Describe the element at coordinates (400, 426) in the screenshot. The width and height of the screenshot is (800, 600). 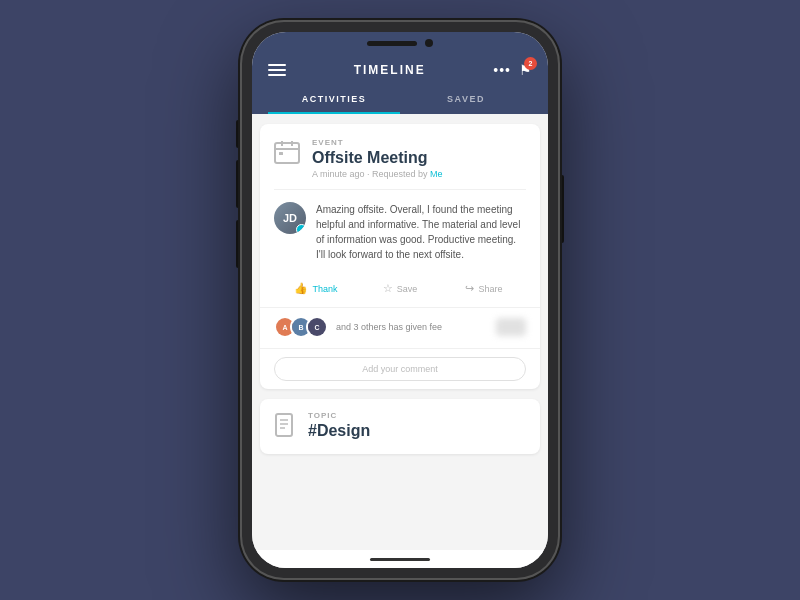
I see `topic-section: TOPIC #Design` at that location.